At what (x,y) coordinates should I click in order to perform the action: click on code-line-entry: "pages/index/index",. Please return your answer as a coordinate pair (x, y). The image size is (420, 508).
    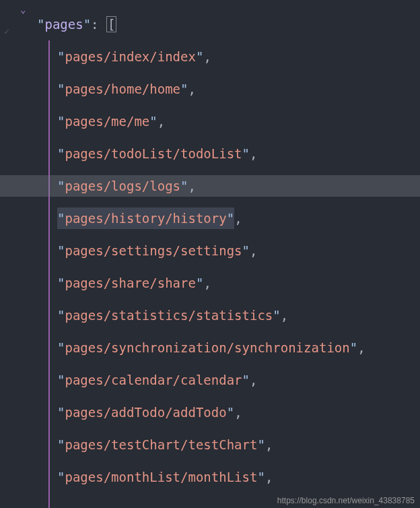
    Looking at the image, I should click on (210, 57).